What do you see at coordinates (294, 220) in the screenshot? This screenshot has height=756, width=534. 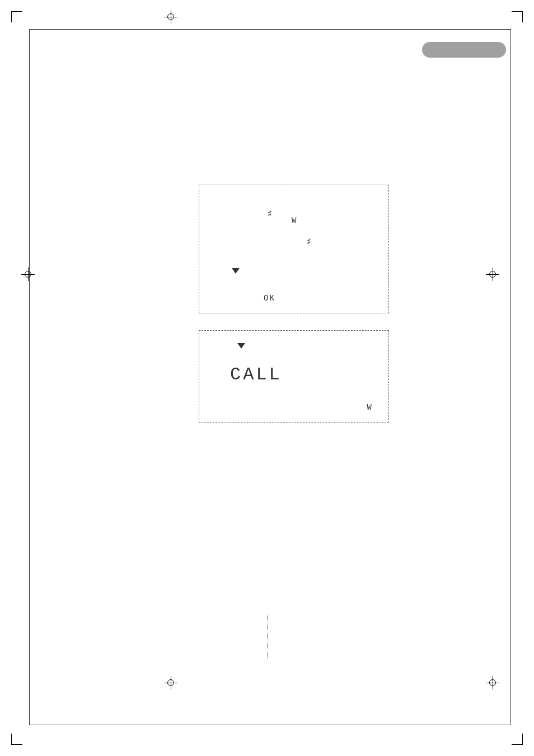 I see `w-symbol-1: W` at bounding box center [294, 220].